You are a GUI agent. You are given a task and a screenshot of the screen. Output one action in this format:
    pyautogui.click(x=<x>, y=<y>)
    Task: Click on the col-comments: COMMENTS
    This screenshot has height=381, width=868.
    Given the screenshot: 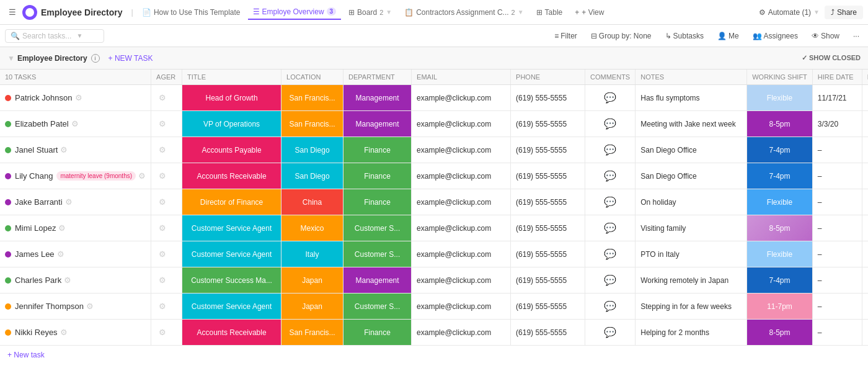 What is the action you would take?
    pyautogui.click(x=610, y=77)
    